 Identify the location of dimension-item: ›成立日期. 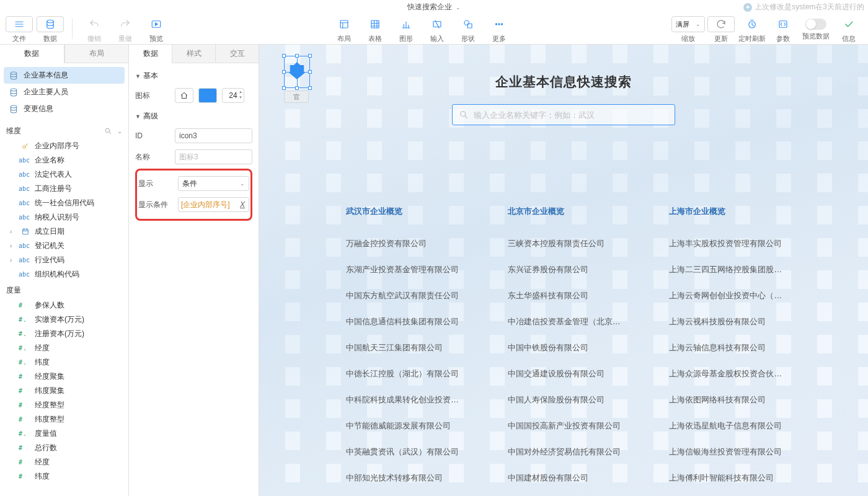
(64, 232).